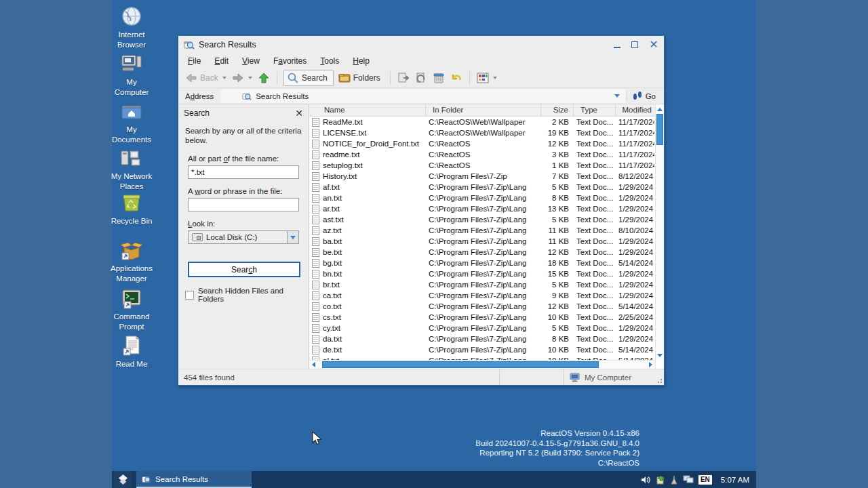  I want to click on file-row: bn.txtC:\Program Files\7-Zip\Lang15 KBTe…, so click(482, 274).